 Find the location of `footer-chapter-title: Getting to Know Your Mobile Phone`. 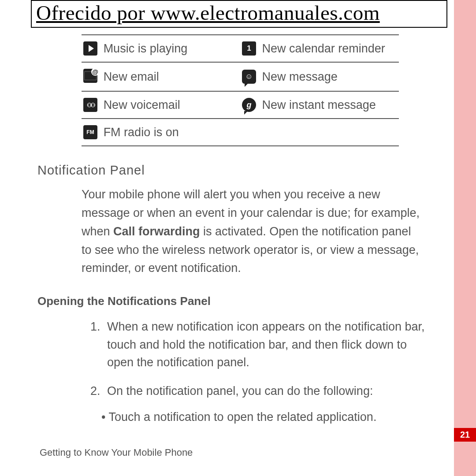

footer-chapter-title: Getting to Know Your Mobile Phone is located at coordinates (116, 453).